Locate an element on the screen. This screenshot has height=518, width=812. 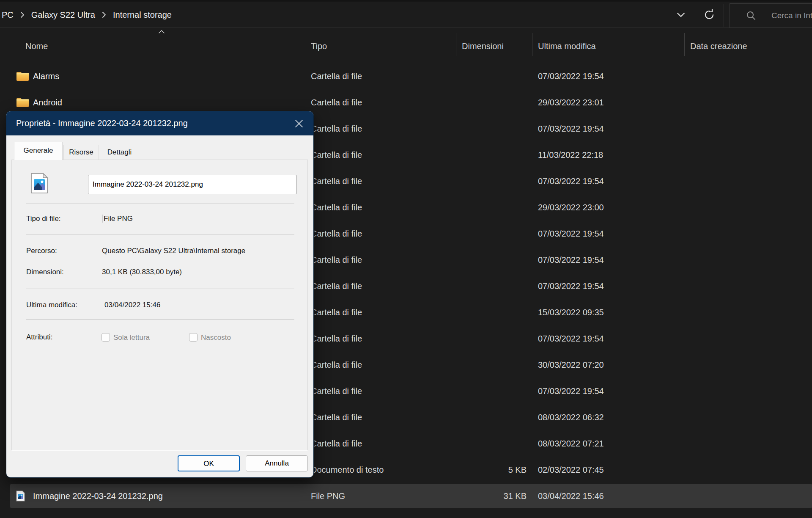
search-placeholder: Cerca in Int is located at coordinates (792, 16).